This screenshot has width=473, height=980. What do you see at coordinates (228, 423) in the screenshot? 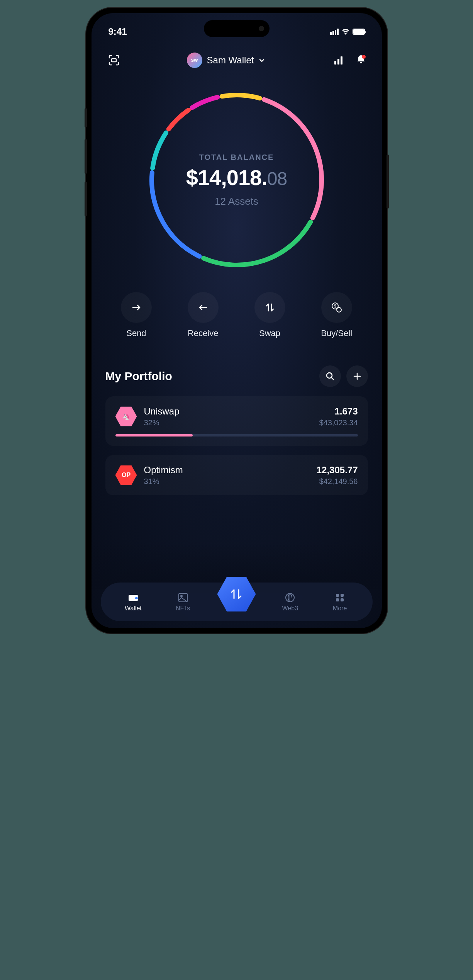
I see `asset-pct: 32%` at bounding box center [228, 423].